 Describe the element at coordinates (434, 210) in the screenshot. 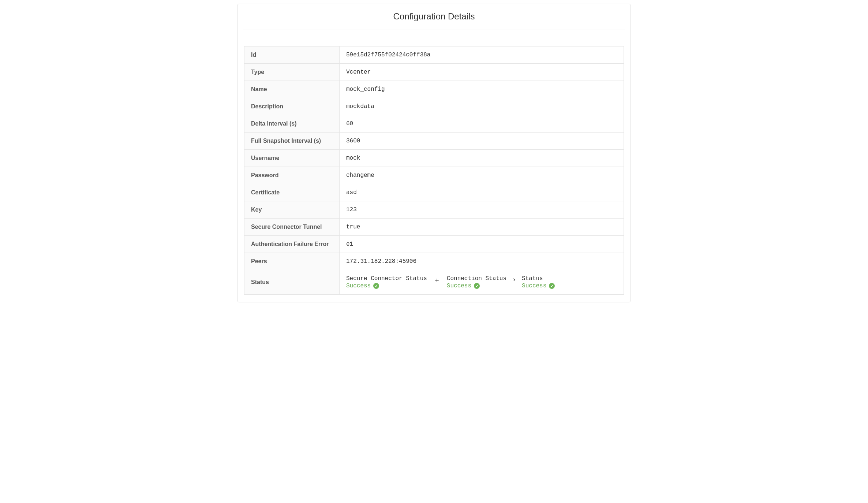

I see `table-row: Key 123` at that location.